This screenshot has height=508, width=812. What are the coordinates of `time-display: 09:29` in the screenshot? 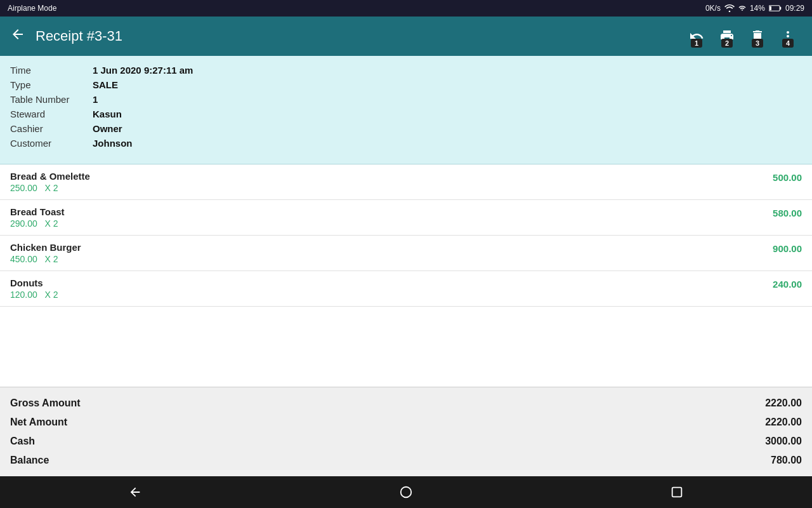 It's located at (795, 8).